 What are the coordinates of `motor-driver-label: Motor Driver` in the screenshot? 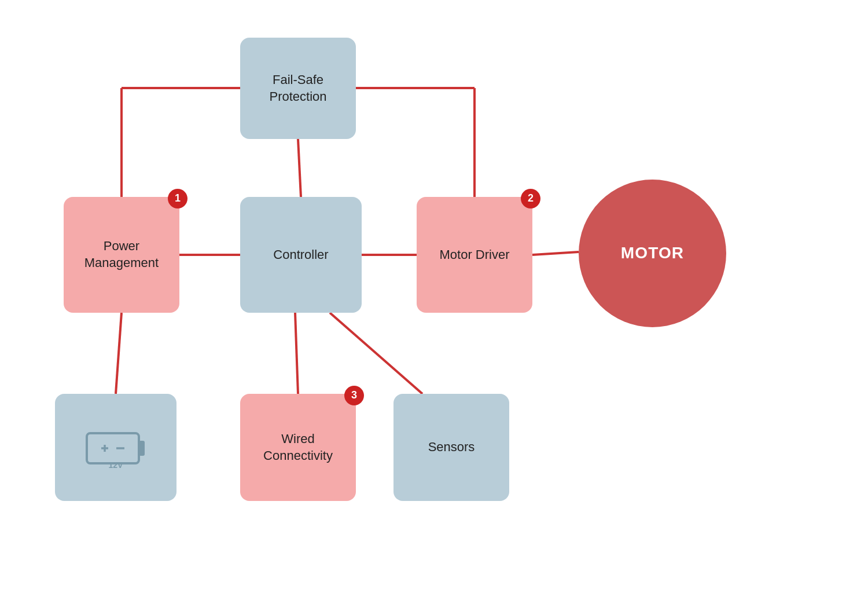 It's located at (475, 255).